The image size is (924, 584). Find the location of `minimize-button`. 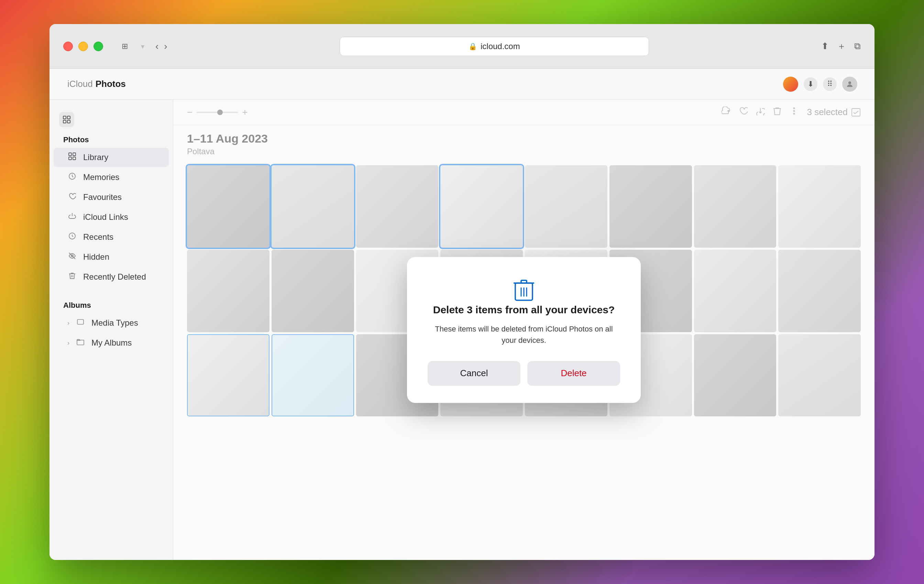

minimize-button is located at coordinates (83, 46).